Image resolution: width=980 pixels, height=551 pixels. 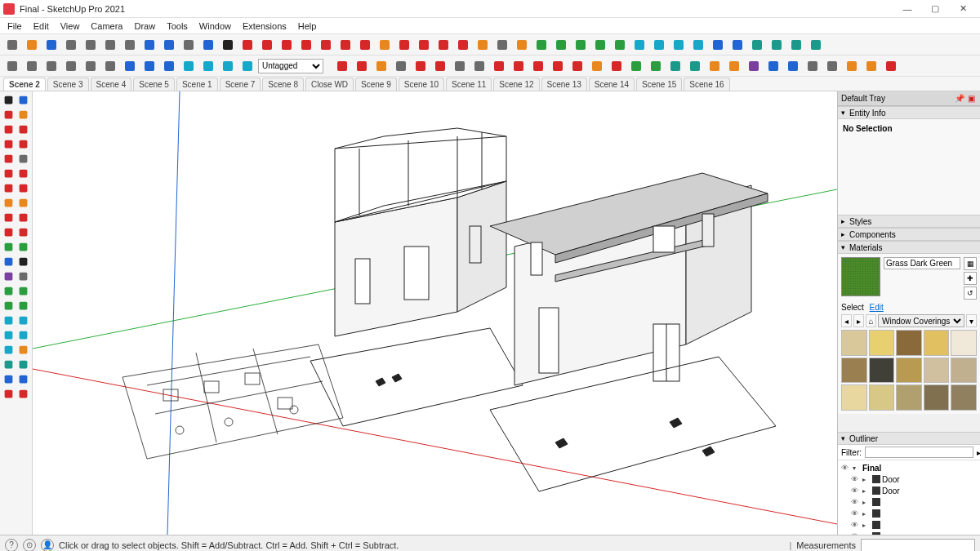 What do you see at coordinates (240, 84) in the screenshot?
I see `scene-tab: Scene 7` at bounding box center [240, 84].